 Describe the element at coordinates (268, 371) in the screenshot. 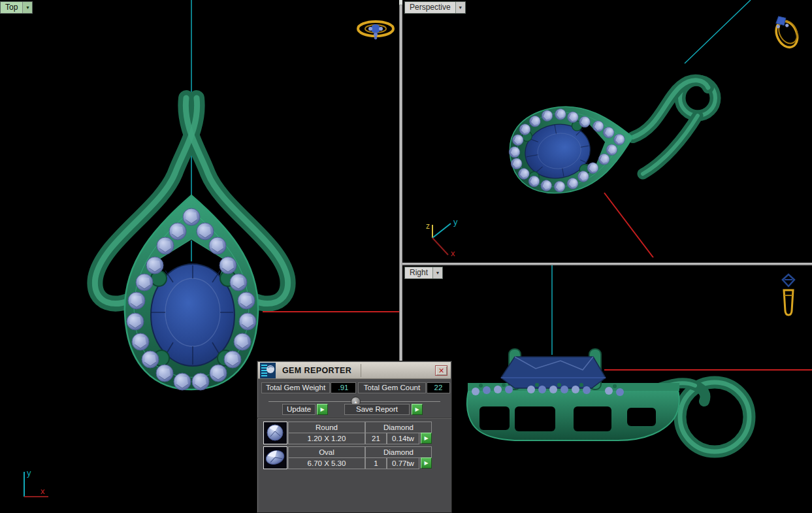

I see `gem-reporter-icon` at that location.